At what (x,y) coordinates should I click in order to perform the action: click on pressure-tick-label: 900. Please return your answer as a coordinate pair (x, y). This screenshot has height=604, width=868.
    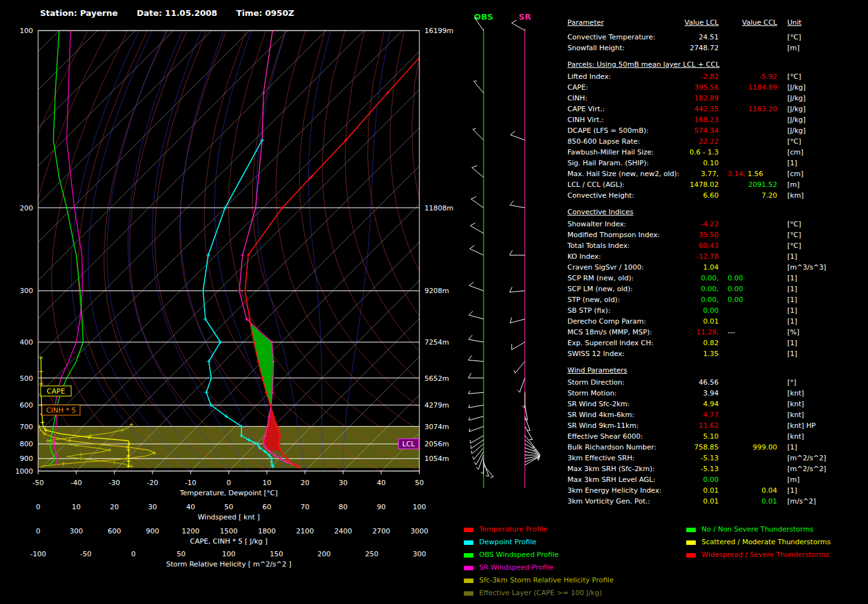
    Looking at the image, I should click on (27, 459).